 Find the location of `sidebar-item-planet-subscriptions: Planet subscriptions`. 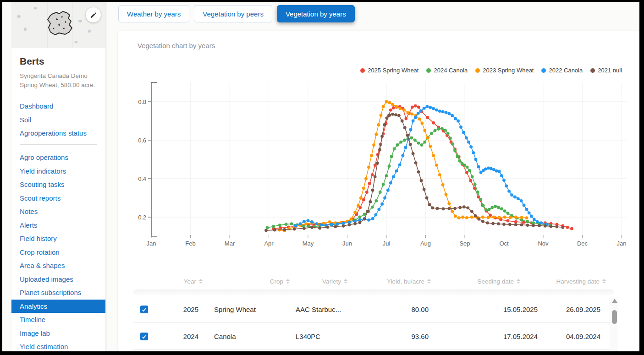

sidebar-item-planet-subscriptions: Planet subscriptions is located at coordinates (59, 293).